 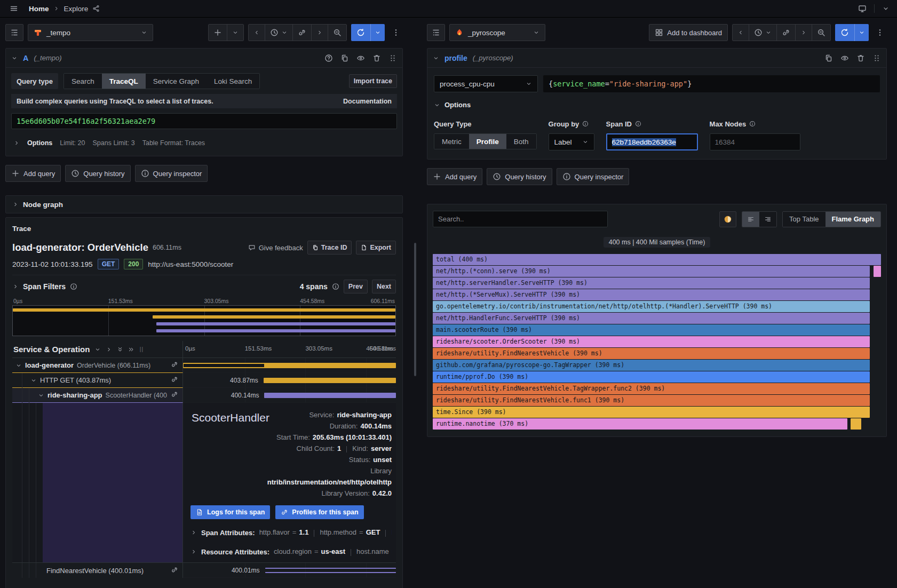 I want to click on expand-all-icon, so click(x=131, y=349).